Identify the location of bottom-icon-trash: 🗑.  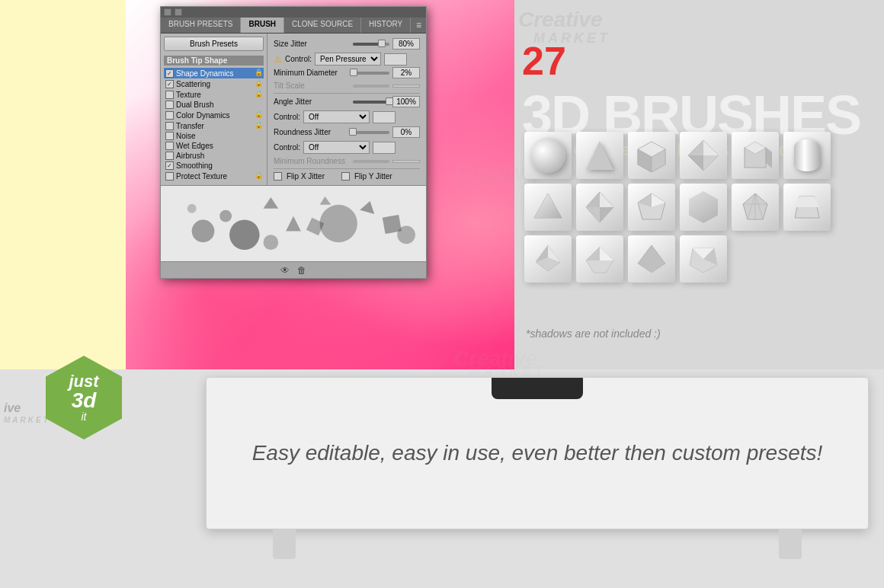
(302, 270).